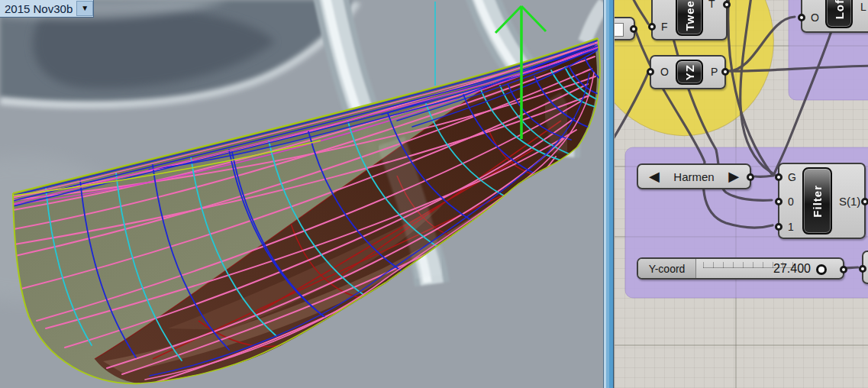 The width and height of the screenshot is (868, 388). I want to click on filter-input-g-pin, so click(779, 177).